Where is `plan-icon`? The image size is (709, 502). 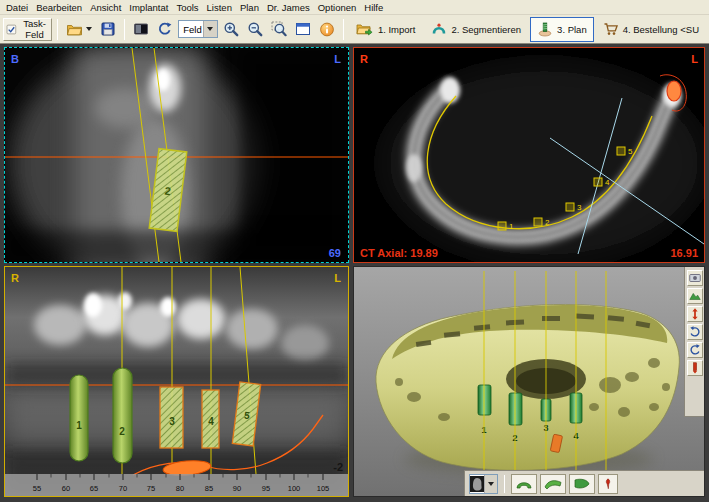
plan-icon is located at coordinates (545, 29).